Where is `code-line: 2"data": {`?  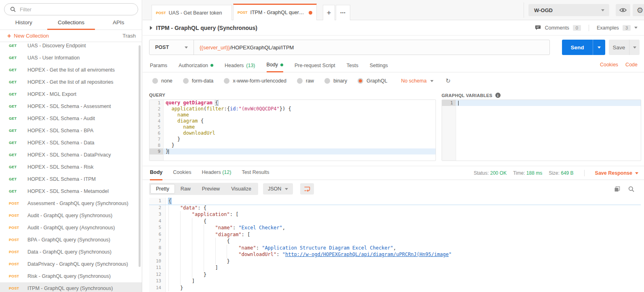
code-line: 2"data": { is located at coordinates (395, 208).